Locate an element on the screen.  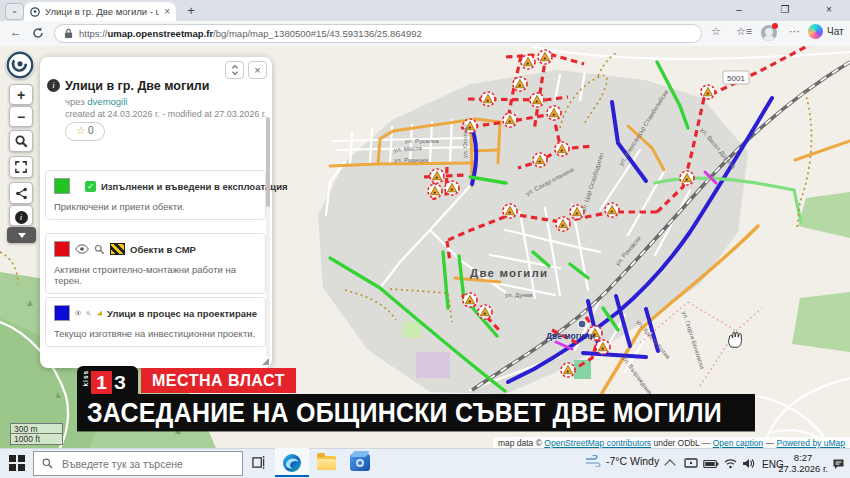
taskbar-weather: -7°C Windy is located at coordinates (622, 461).